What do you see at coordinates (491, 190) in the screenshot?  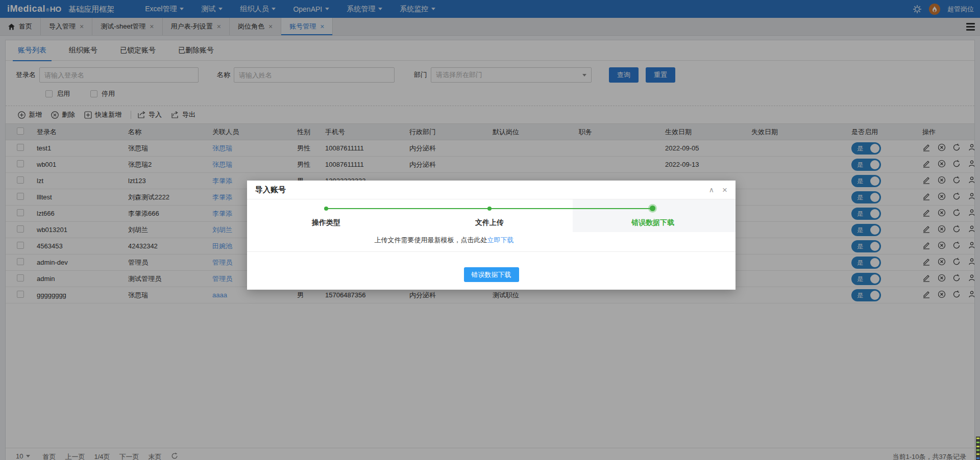 I see `dialog-header: 导入账号 ∧ ×` at bounding box center [491, 190].